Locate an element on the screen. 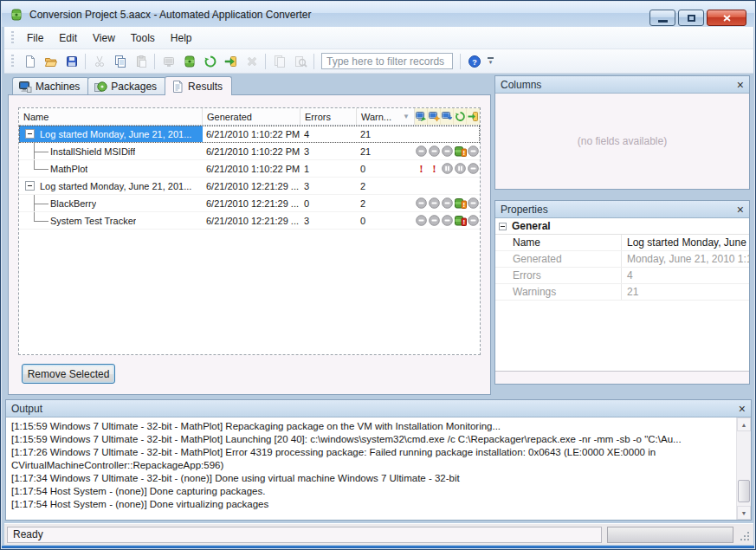  menu-tools: Tools is located at coordinates (143, 38).